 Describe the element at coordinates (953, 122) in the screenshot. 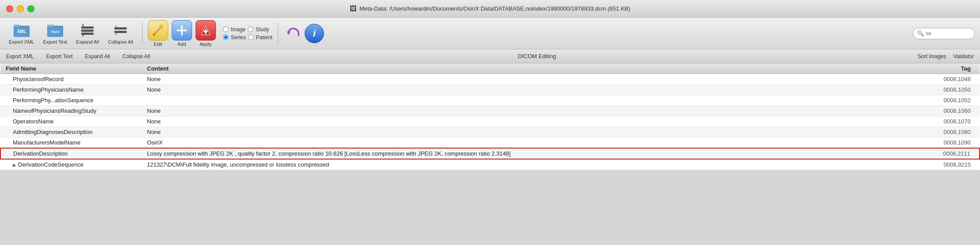

I see `tag-cell: 0008,1070` at that location.